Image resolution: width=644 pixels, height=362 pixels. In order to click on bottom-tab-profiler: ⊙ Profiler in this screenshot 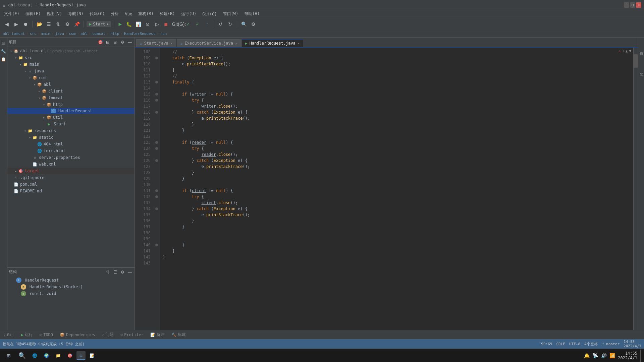, I will do `click(132, 335)`.